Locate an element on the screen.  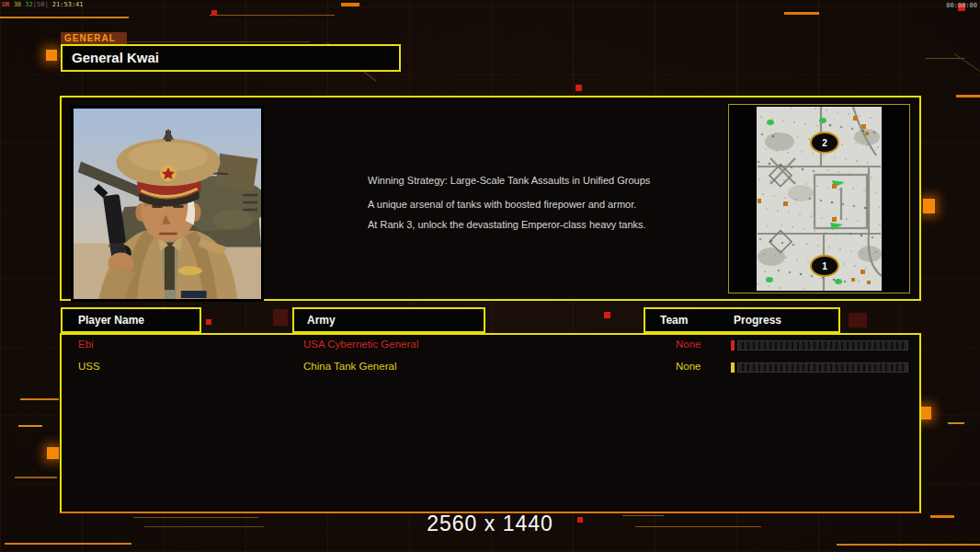
map-thumbnail: 2 1 is located at coordinates (819, 199).